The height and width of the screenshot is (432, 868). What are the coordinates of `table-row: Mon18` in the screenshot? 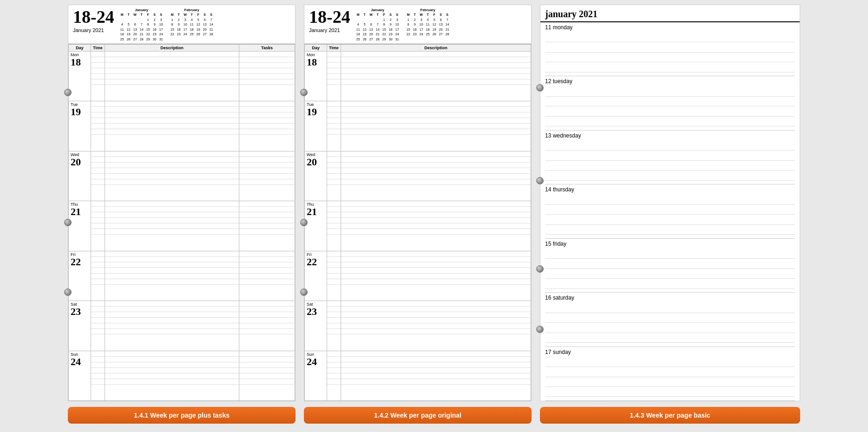 It's located at (418, 76).